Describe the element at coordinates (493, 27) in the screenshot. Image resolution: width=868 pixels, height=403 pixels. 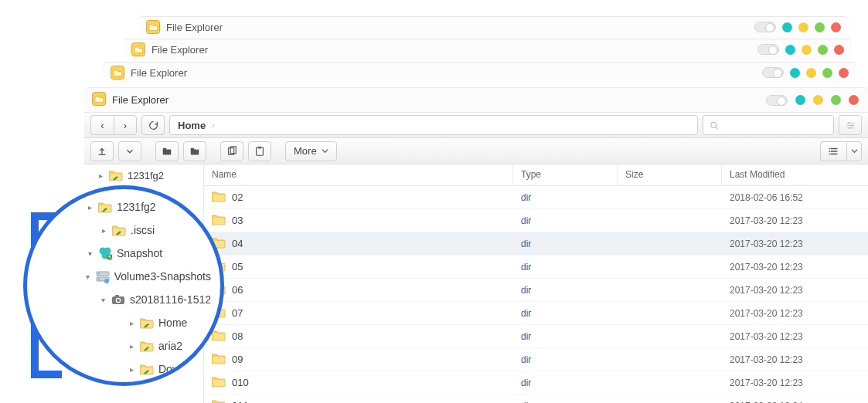
I see `stacked-window-bar: File Explorer` at that location.